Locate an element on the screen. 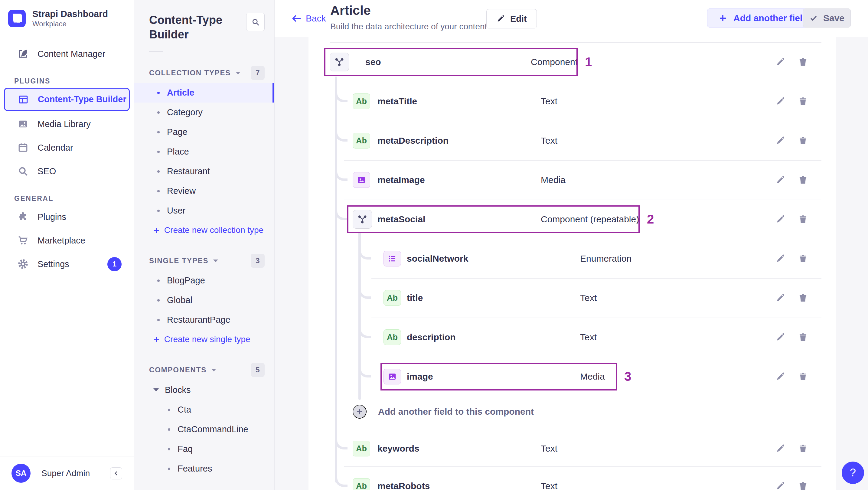 Image resolution: width=868 pixels, height=490 pixels. sidebar-item-place: Place is located at coordinates (204, 152).